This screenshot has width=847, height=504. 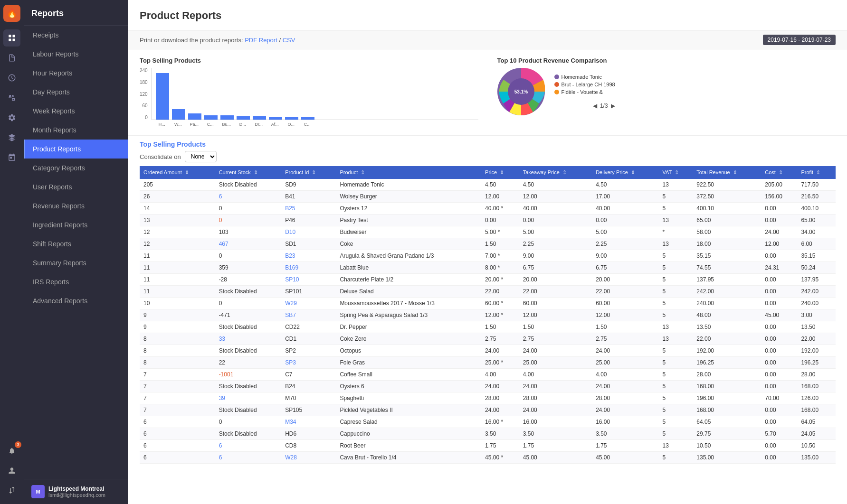 What do you see at coordinates (12, 98) in the screenshot?
I see `nav-orders-icon` at bounding box center [12, 98].